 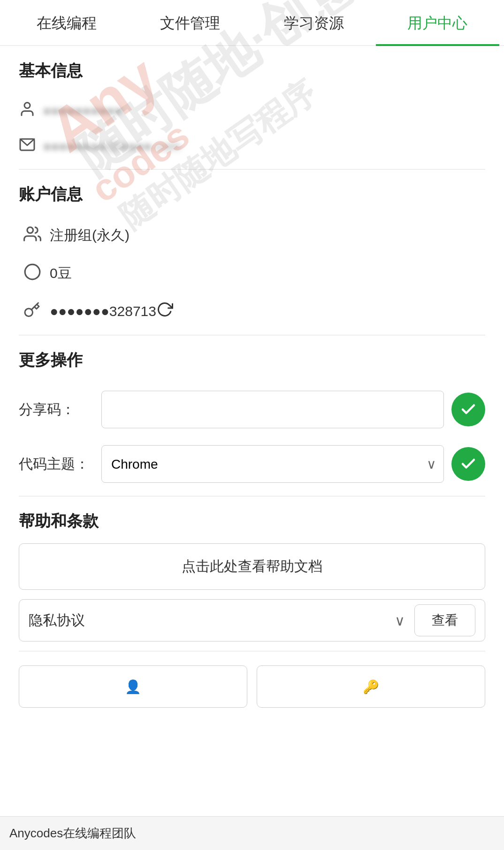 I want to click on nav-item-user-center: 用户中心, so click(x=438, y=23).